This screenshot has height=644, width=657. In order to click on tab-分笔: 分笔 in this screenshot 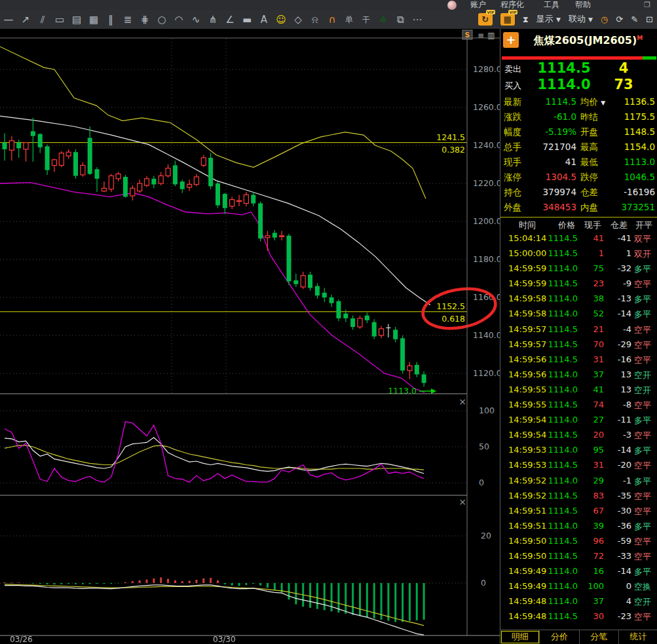, I will do `click(599, 637)`.